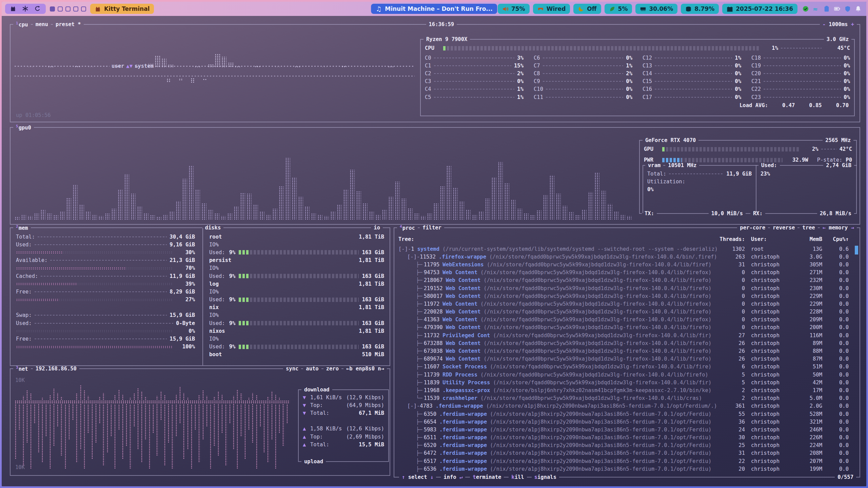  Describe the element at coordinates (22, 369) in the screenshot. I see `net-panel-title: 3net` at that location.